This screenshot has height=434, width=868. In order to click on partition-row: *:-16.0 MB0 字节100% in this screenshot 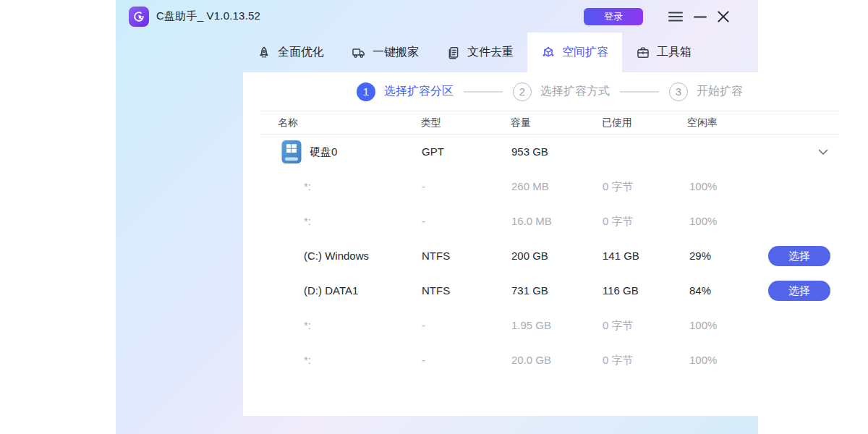, I will do `click(550, 221)`.